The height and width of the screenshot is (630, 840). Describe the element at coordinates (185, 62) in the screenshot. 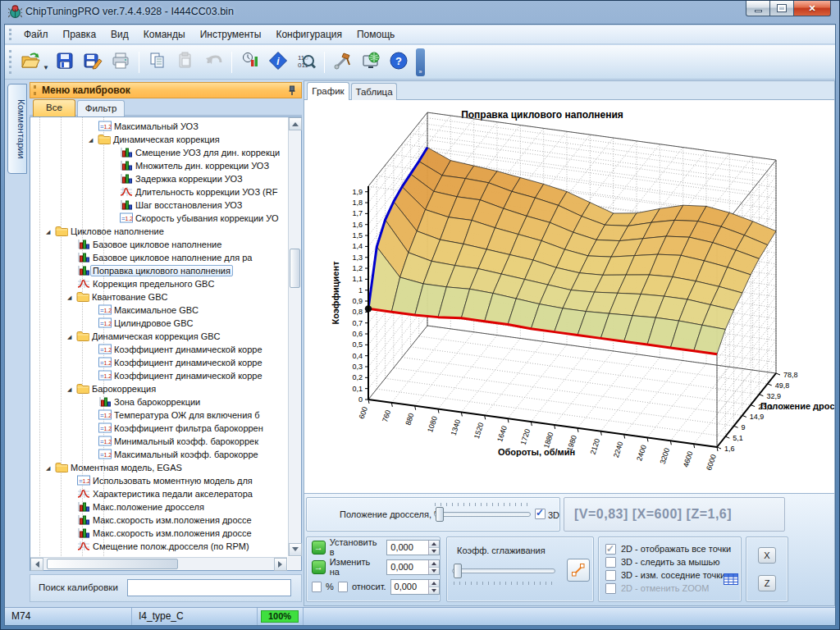

I see `paste-button` at that location.